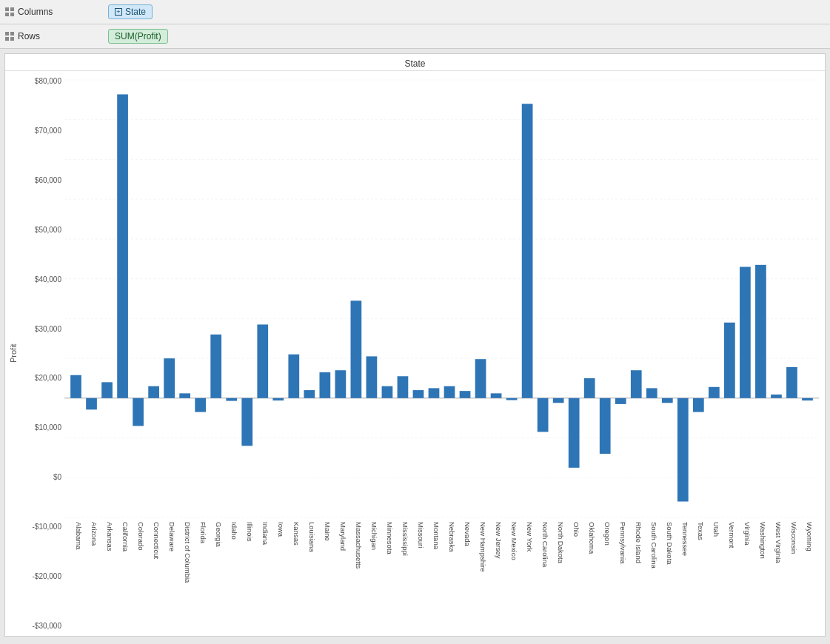  I want to click on state-label: Utah, so click(717, 529).